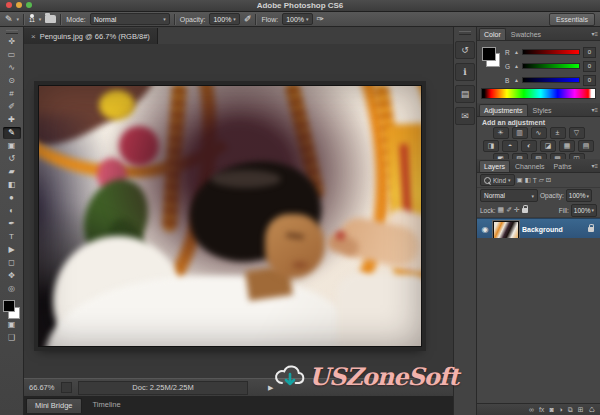 Image resolution: width=600 pixels, height=415 pixels. I want to click on new-group-icon: ⧉, so click(570, 410).